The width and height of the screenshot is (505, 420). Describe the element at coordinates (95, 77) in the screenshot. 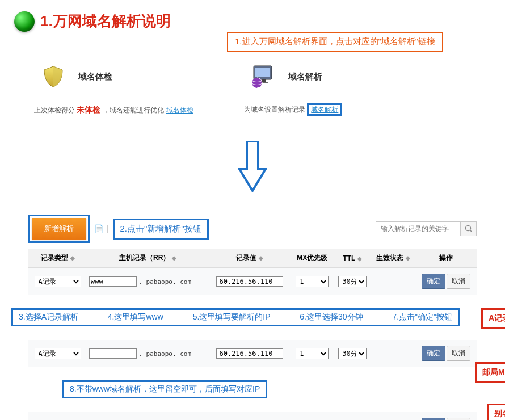

I see `panel-title-check: 域名体检` at that location.